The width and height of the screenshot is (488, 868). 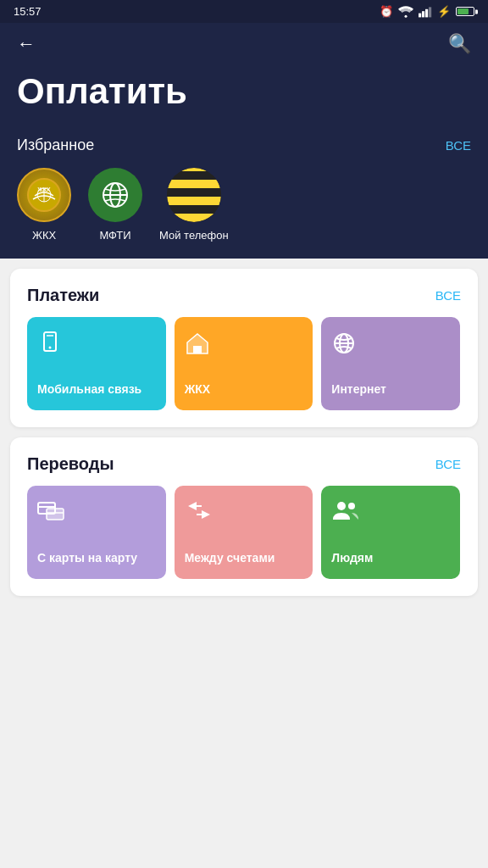 I want to click on alarm-icon: ⏰, so click(x=386, y=12).